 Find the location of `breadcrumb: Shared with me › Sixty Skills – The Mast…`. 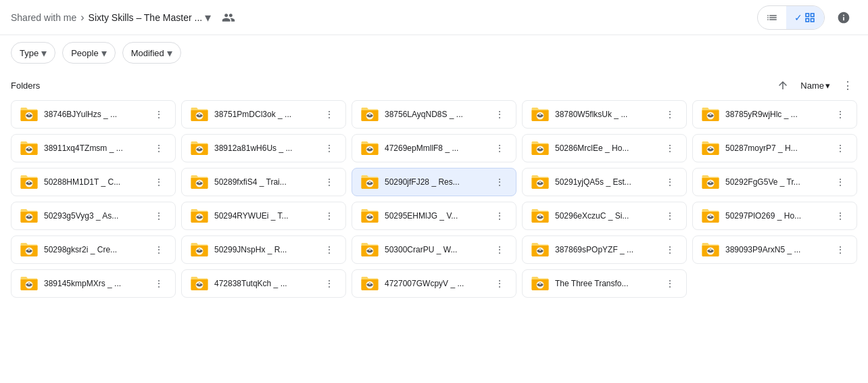

breadcrumb: Shared with me › Sixty Skills – The Mast… is located at coordinates (384, 18).